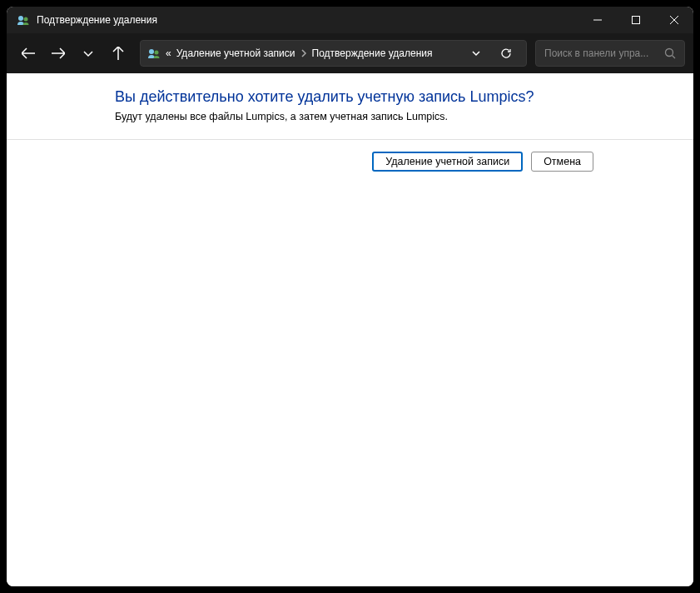  Describe the element at coordinates (350, 162) in the screenshot. I see `button-row: Удаление учетной записи Отмена` at that location.